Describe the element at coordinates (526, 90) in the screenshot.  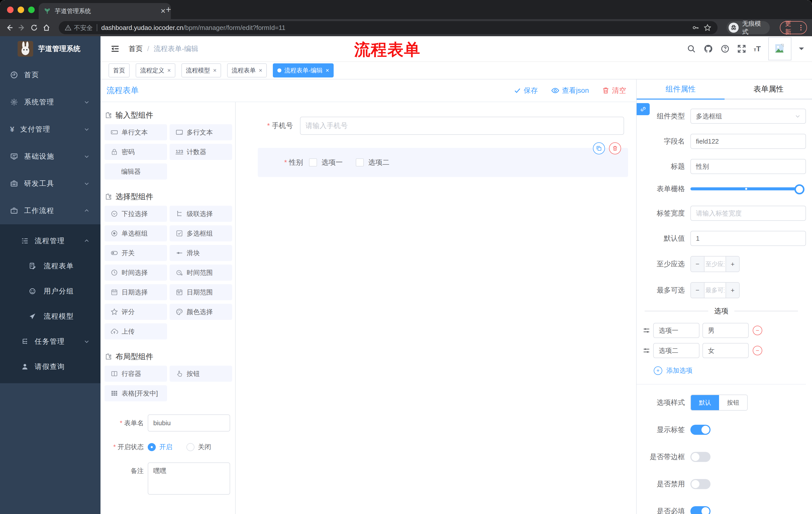
I see `save-button: 保存` at that location.